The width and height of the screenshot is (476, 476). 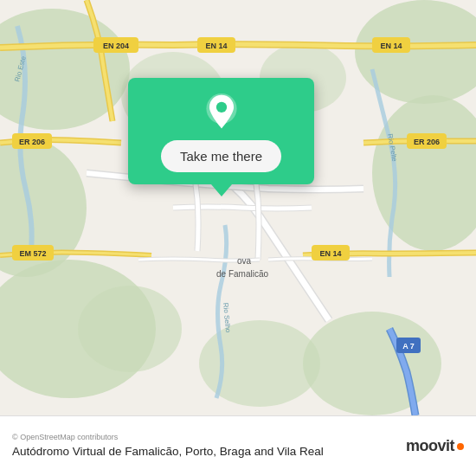 What do you see at coordinates (209, 437) in the screenshot?
I see `copyright-text: © OpenStreetMap contributors` at bounding box center [209, 437].